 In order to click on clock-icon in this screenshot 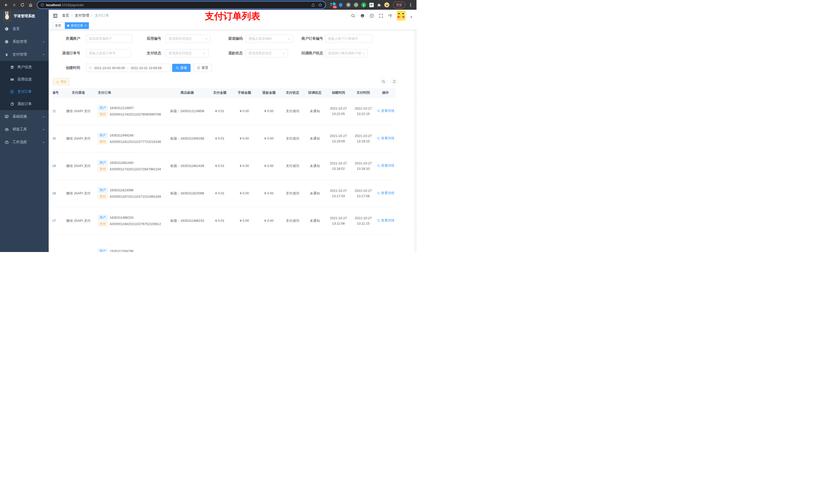, I will do `click(91, 68)`.